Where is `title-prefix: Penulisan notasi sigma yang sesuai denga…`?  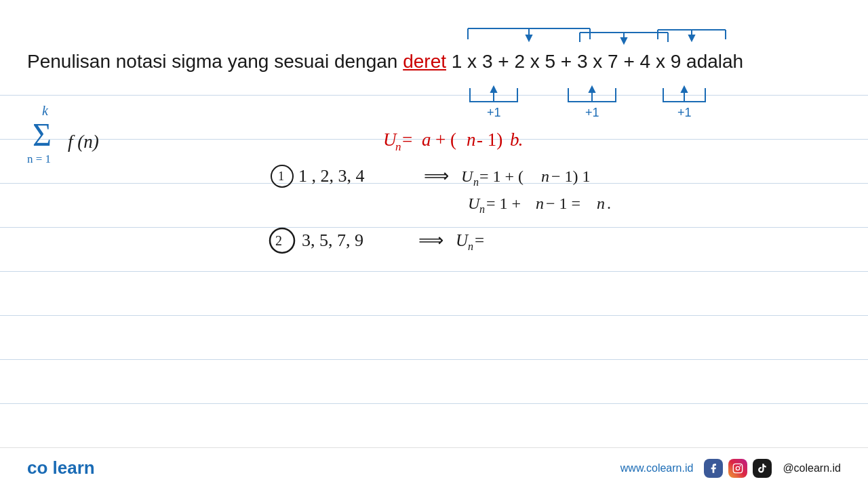
title-prefix: Penulisan notasi sigma yang sesuai denga… is located at coordinates (215, 61).